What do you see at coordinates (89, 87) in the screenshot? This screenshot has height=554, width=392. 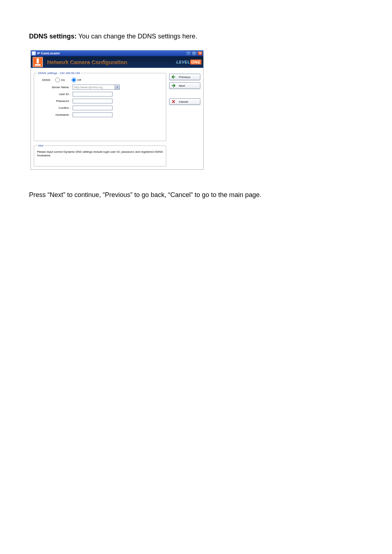 I see `server-name-value: http://www.dyndns.org` at bounding box center [89, 87].